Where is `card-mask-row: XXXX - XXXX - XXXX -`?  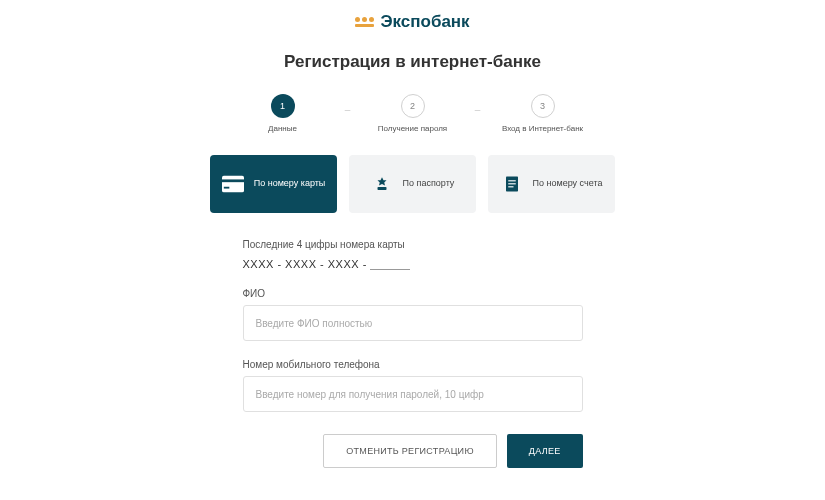 card-mask-row: XXXX - XXXX - XXXX - is located at coordinates (413, 263).